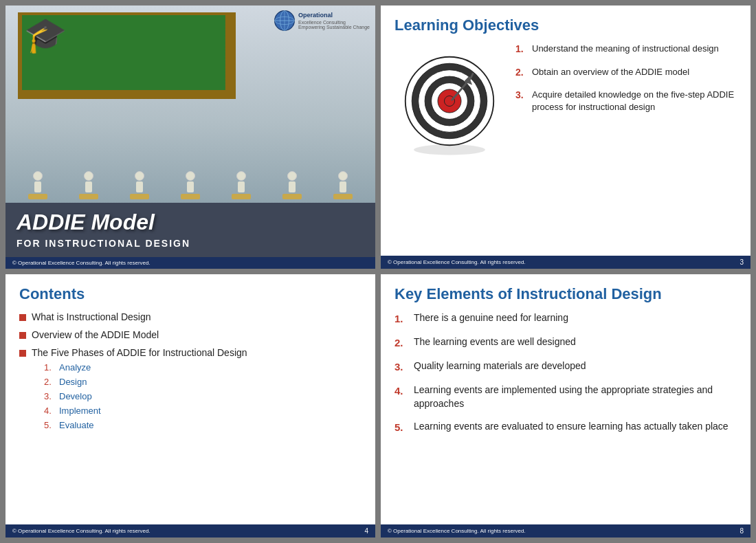  What do you see at coordinates (140, 353) in the screenshot?
I see `bullet-text: The Five Phases of ADDIE for Instruction…` at bounding box center [140, 353].